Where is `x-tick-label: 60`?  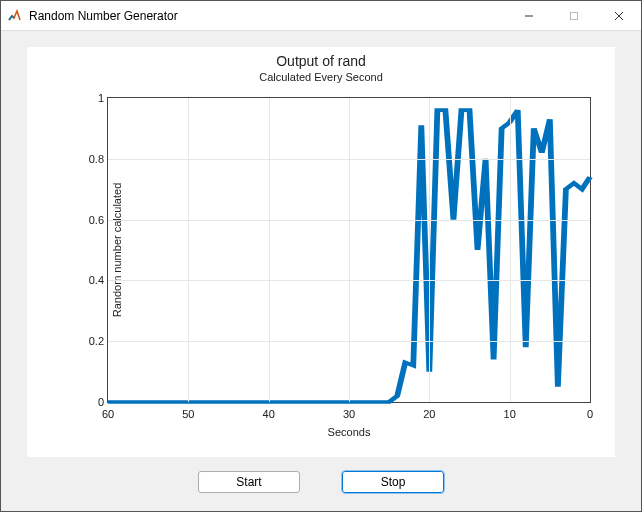 x-tick-label: 60 is located at coordinates (108, 414).